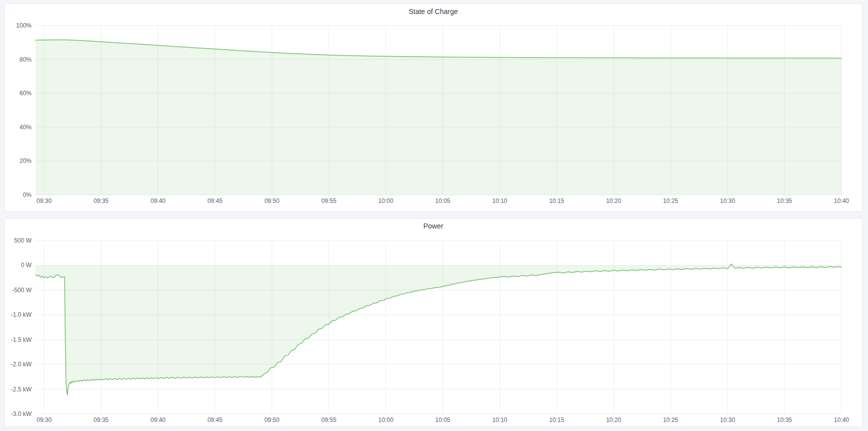 The image size is (868, 431). Describe the element at coordinates (26, 93) in the screenshot. I see `svg-text: 60%` at that location.